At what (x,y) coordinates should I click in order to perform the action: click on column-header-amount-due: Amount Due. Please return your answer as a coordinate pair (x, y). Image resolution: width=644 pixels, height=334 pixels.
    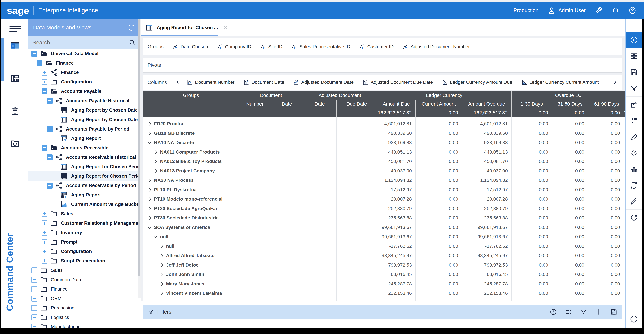
    Looking at the image, I should click on (396, 104).